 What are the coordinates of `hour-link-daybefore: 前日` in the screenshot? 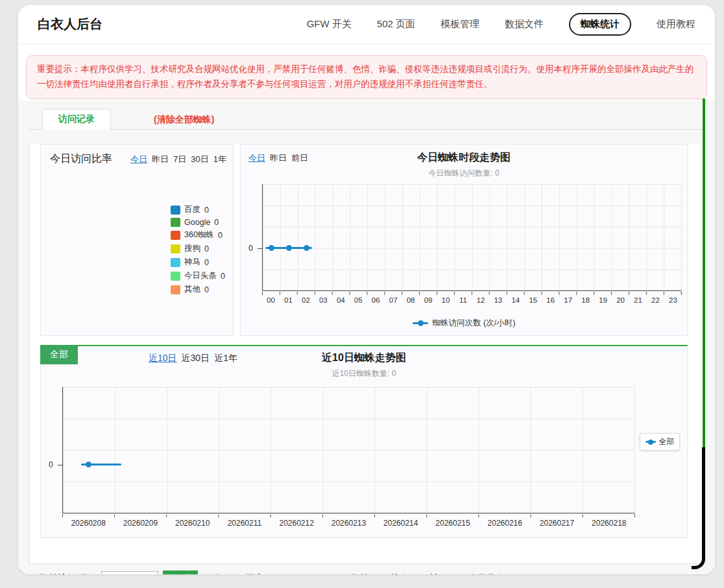 It's located at (300, 158).